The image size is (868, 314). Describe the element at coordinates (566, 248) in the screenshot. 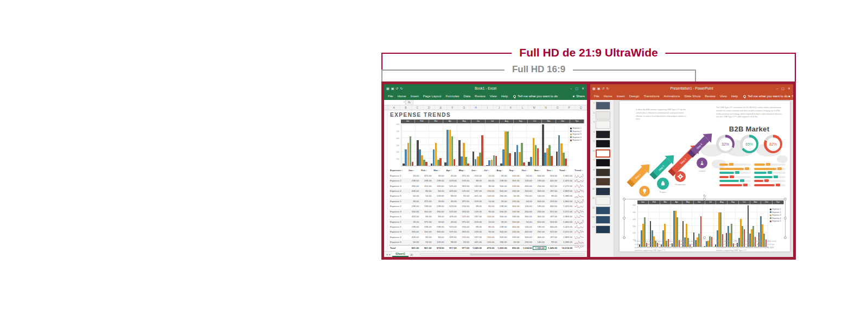

I see `grand-total-cell: 10,614.00` at that location.